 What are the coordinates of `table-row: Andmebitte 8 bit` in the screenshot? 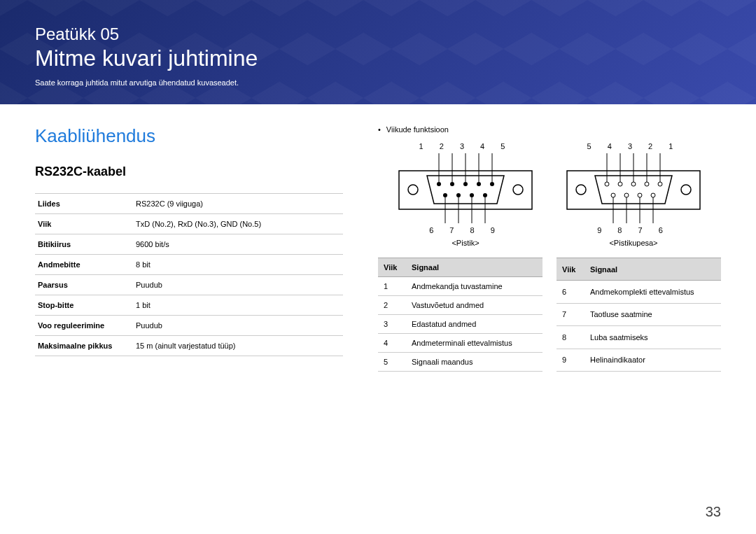 It's located at (189, 265).